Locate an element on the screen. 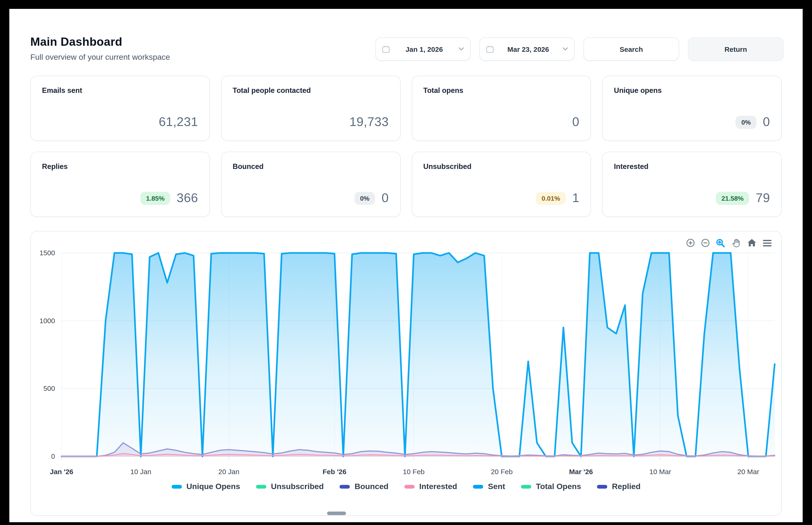  zoom-out-icon is located at coordinates (705, 243).